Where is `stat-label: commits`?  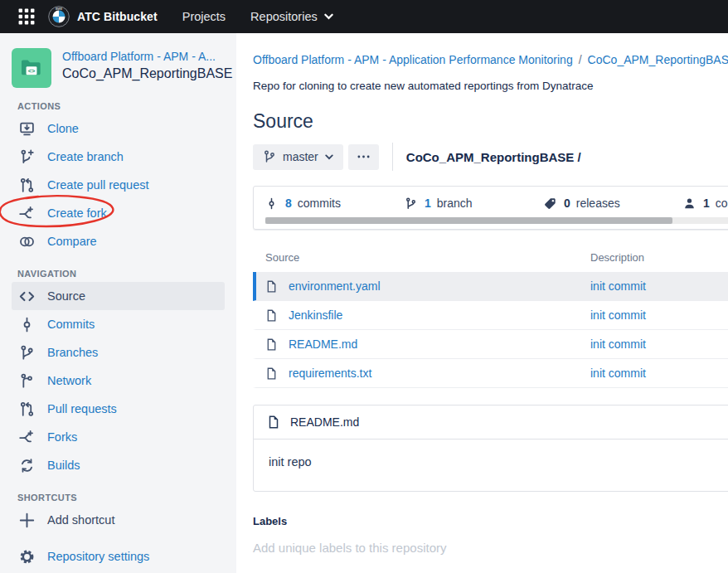 stat-label: commits is located at coordinates (319, 203).